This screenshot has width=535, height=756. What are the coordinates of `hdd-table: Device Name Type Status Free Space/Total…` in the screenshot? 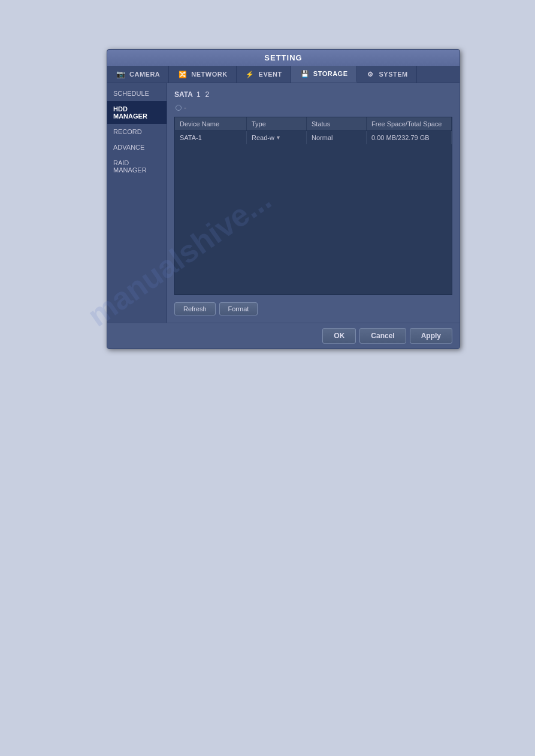 It's located at (313, 206).